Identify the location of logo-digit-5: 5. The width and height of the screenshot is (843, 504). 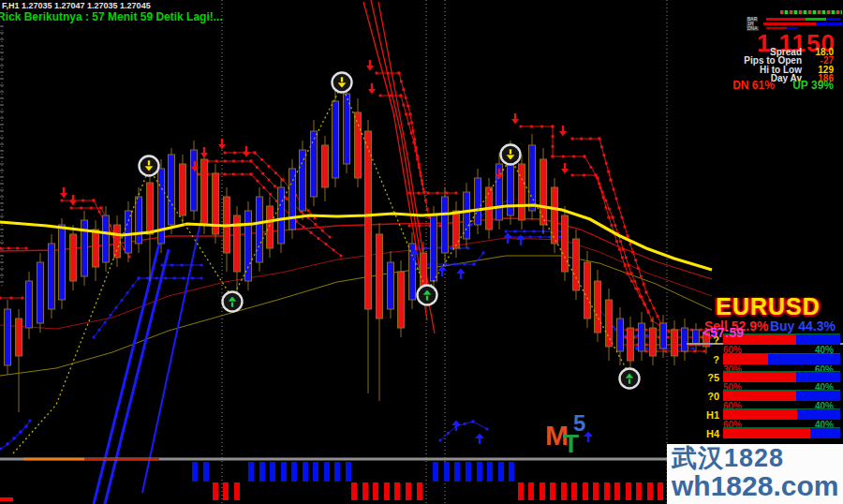
(579, 423).